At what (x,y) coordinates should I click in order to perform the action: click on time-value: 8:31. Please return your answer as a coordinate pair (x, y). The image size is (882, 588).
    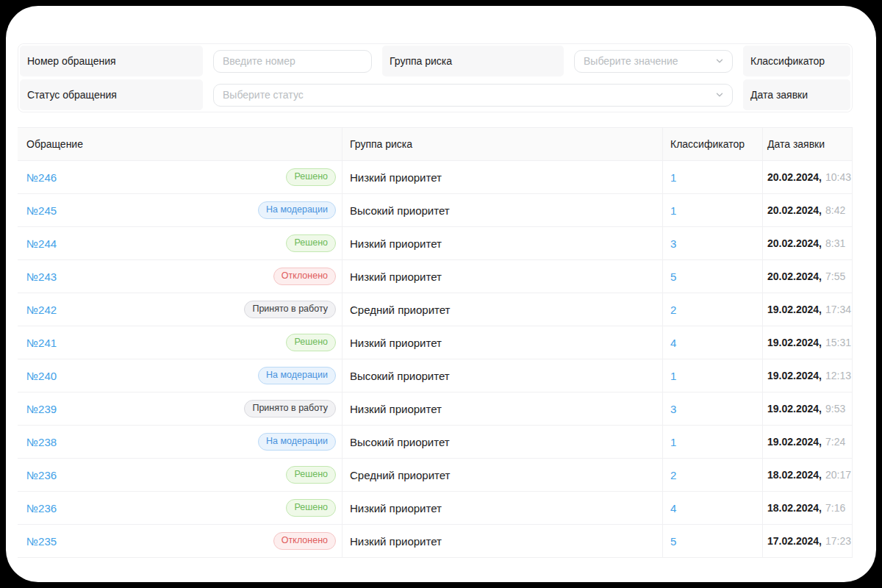
    Looking at the image, I should click on (835, 243).